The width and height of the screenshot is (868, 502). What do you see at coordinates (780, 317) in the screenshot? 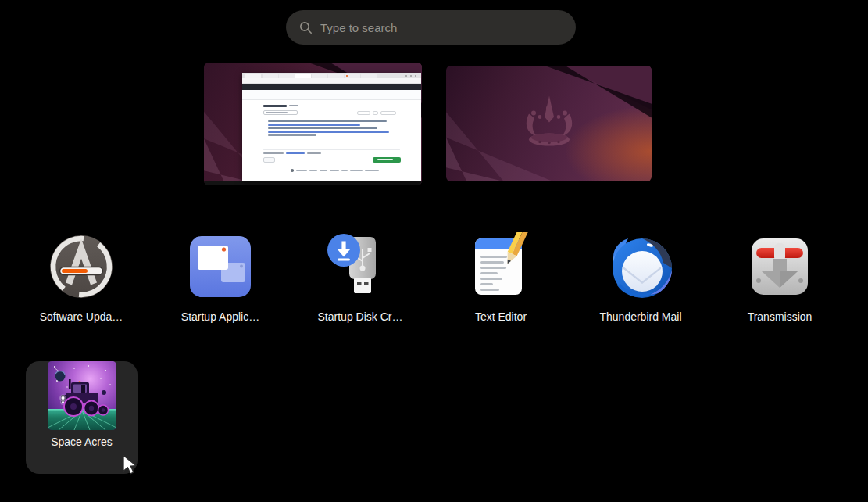
I see `app-label: Transmission` at bounding box center [780, 317].